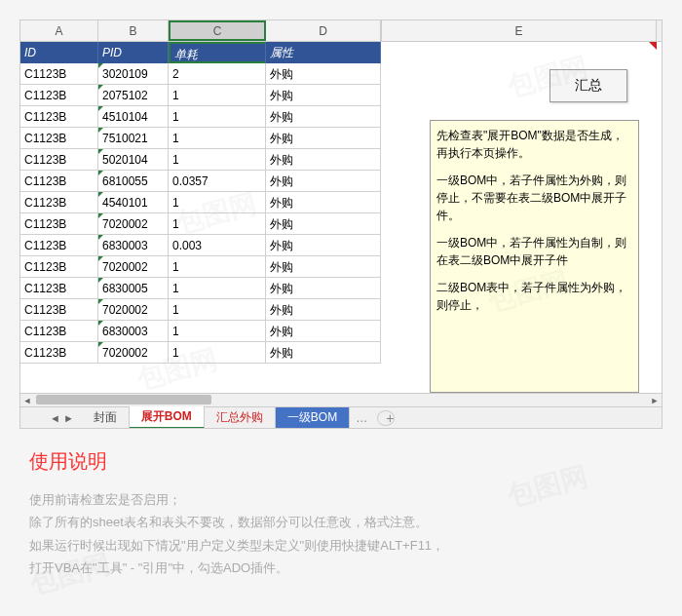  I want to click on col-header-e: E, so click(518, 31).